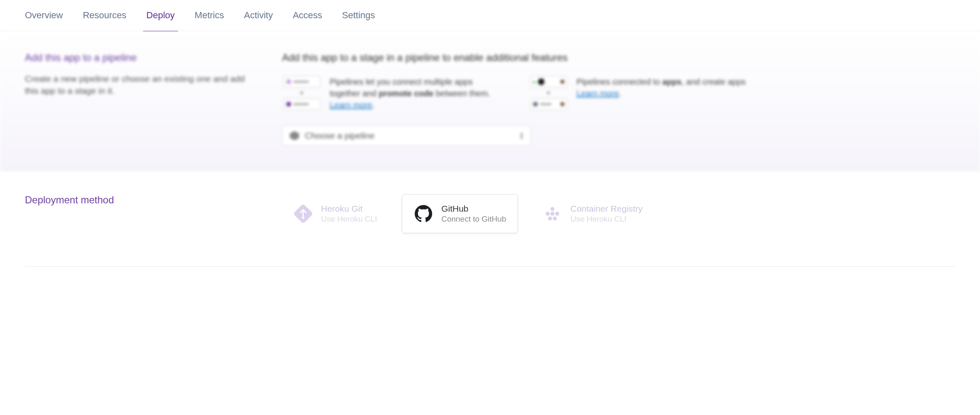 This screenshot has width=980, height=415. I want to click on feature2-text-post: , and create apps, so click(714, 82).